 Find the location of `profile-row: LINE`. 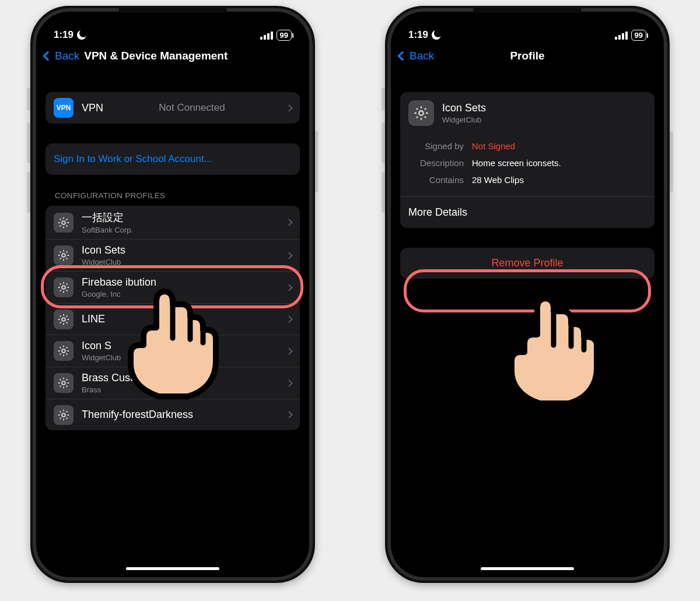

profile-row: LINE is located at coordinates (173, 319).